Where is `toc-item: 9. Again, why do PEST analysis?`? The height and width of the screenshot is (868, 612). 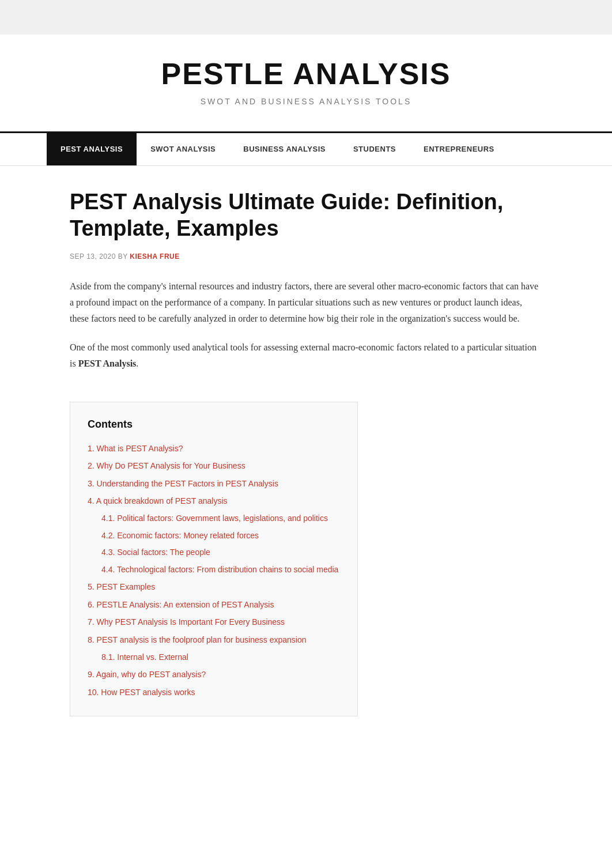
toc-item: 9. Again, why do PEST analysis? is located at coordinates (214, 674).